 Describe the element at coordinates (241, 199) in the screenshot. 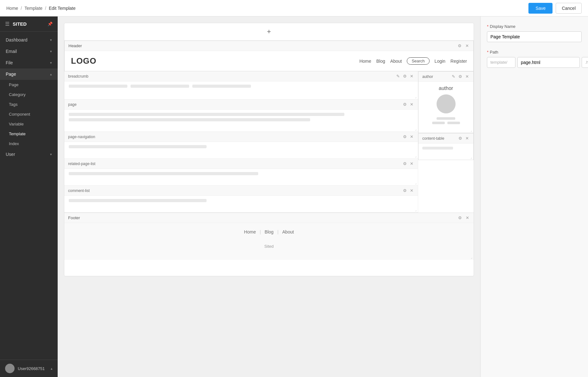

I see `comment-list-block: comment-list ⚙ ✕ ⌟` at that location.